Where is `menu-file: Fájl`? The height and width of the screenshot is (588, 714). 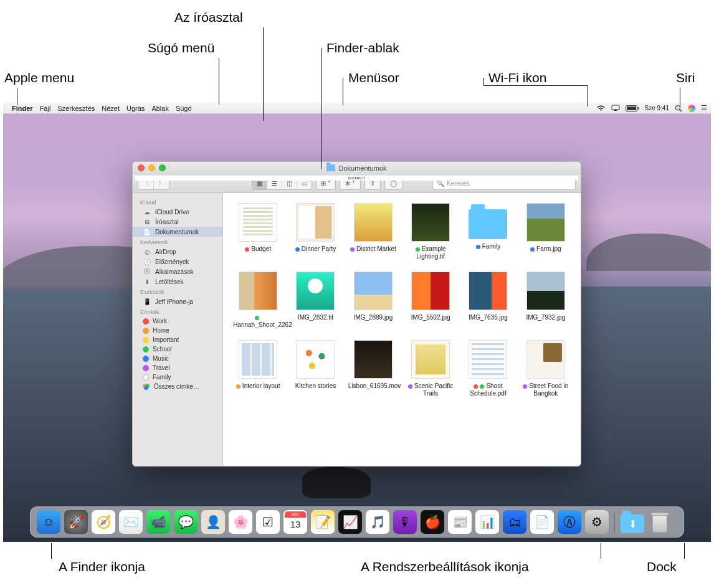 menu-file: Fájl is located at coordinates (45, 108).